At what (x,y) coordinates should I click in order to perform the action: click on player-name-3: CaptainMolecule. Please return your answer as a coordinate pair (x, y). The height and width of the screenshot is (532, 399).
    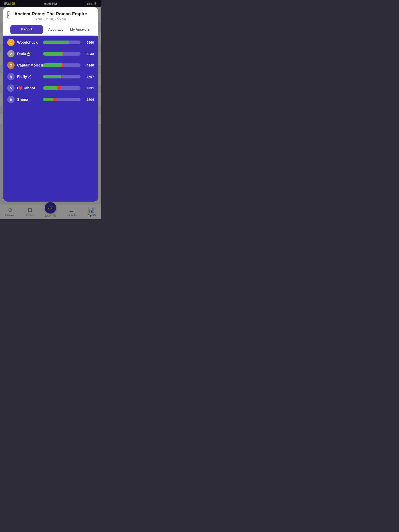
    Looking at the image, I should click on (29, 65).